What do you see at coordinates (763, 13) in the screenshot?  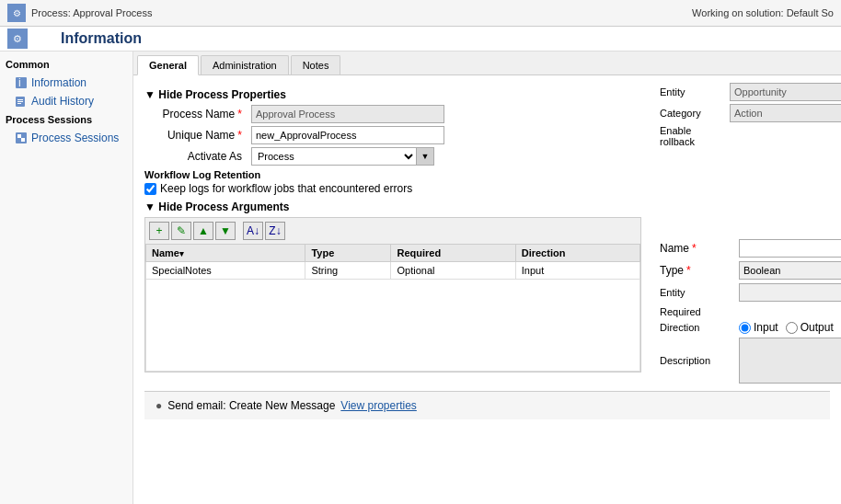 I see `working-on-label: Working on solution: Default So` at bounding box center [763, 13].